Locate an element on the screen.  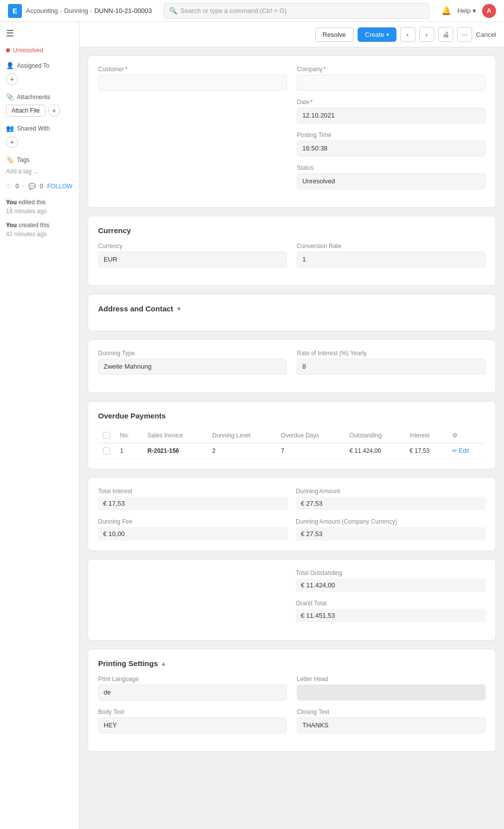
help-button: Help ▾ is located at coordinates (467, 11).